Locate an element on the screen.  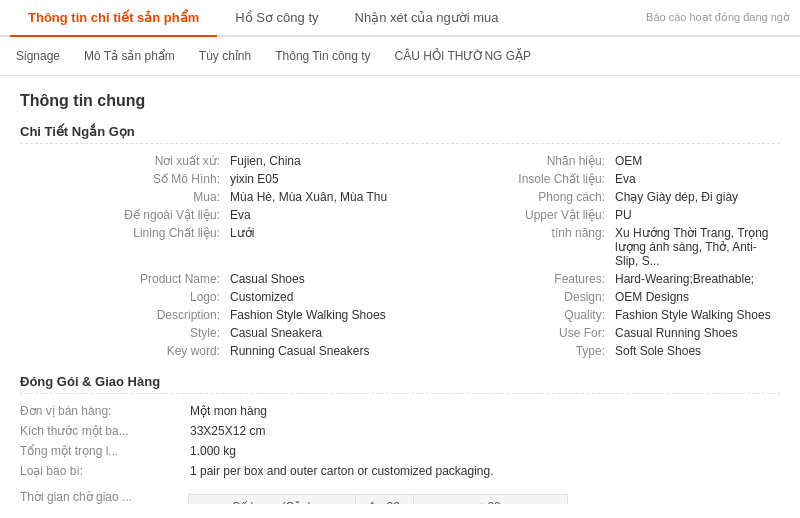
info-label: Mua: is located at coordinates (120, 197).